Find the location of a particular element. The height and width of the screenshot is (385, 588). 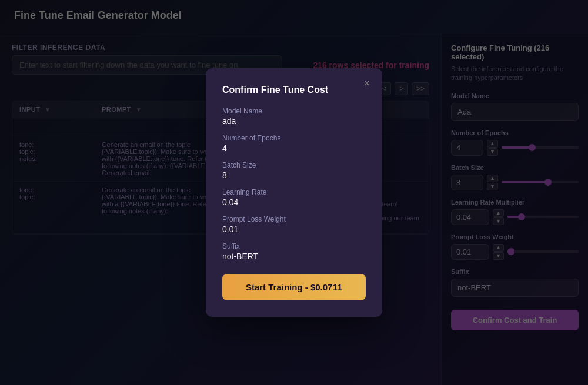

modal-title: Confirm Fine Tune Cost is located at coordinates (294, 90).